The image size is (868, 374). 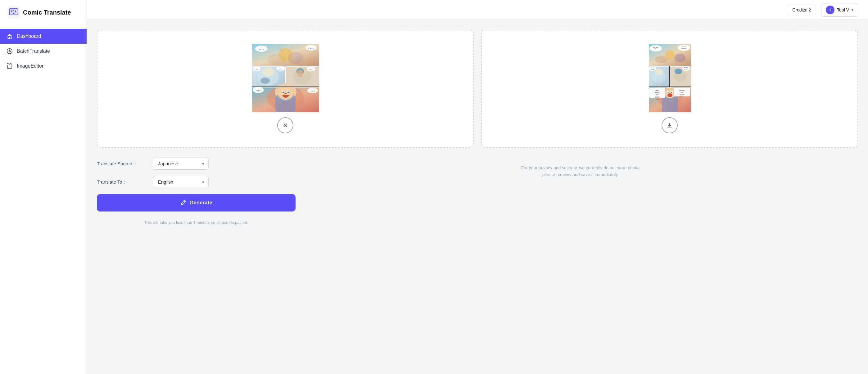 I want to click on source-language-select-wrapper: Japanese Chinese Korean English ▾, so click(x=181, y=164).